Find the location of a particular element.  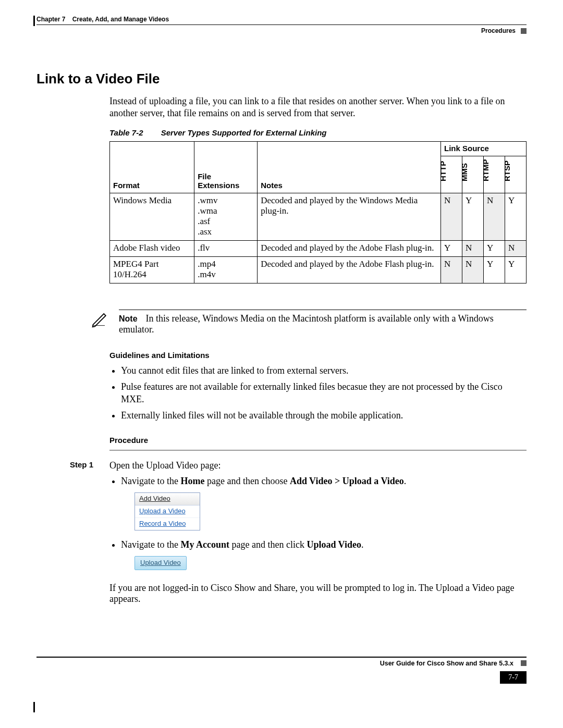

chapter-title: Create, Add, and Manage Videos is located at coordinates (121, 19).